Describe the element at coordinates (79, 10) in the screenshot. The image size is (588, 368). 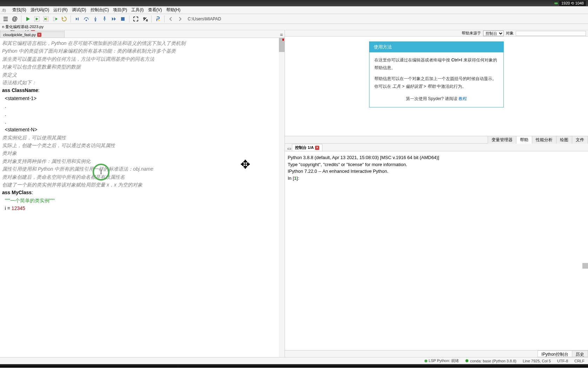
I see `menu-调试(D): 调试(D)` at that location.